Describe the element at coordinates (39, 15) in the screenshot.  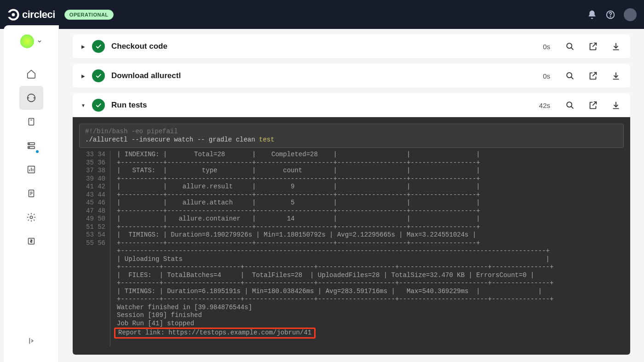
I see `brand-name: circleci` at that location.